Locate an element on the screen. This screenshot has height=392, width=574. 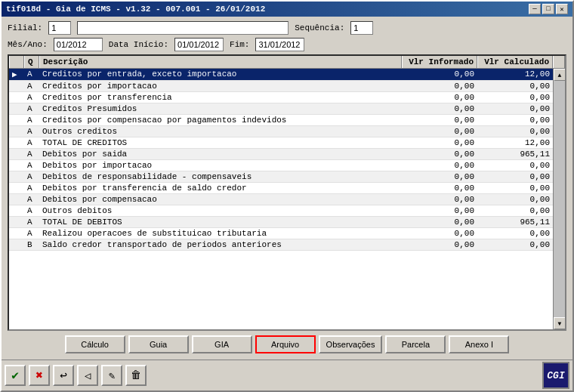
window-title: tif018d - Gia de ICMS - v1.32 - 007.001 … is located at coordinates (136, 9).